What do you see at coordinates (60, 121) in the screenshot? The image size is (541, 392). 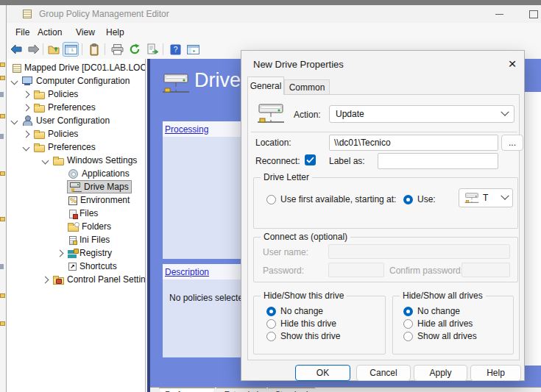 I see `tree-item-user-configuration: User Configuration` at bounding box center [60, 121].